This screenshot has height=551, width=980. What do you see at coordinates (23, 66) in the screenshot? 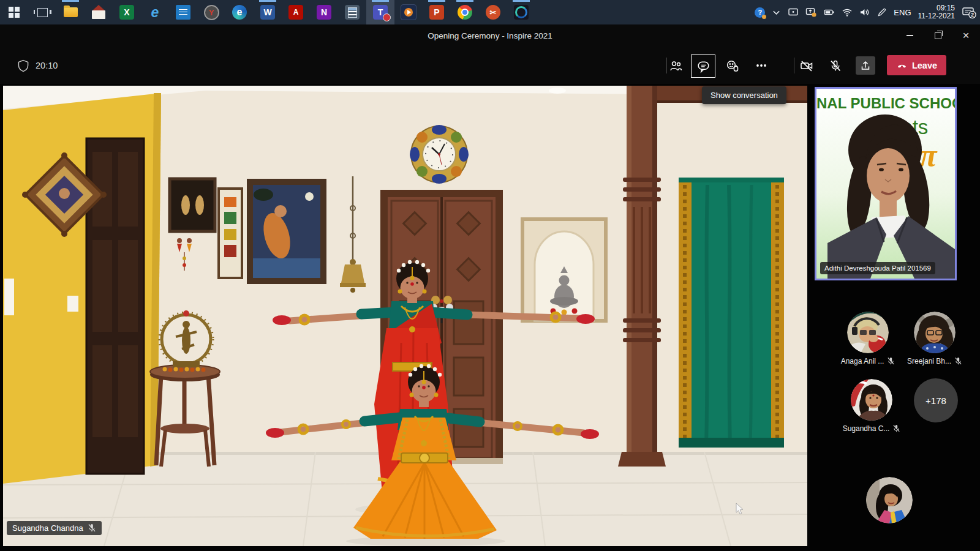
I see `shield-icon` at bounding box center [23, 66].